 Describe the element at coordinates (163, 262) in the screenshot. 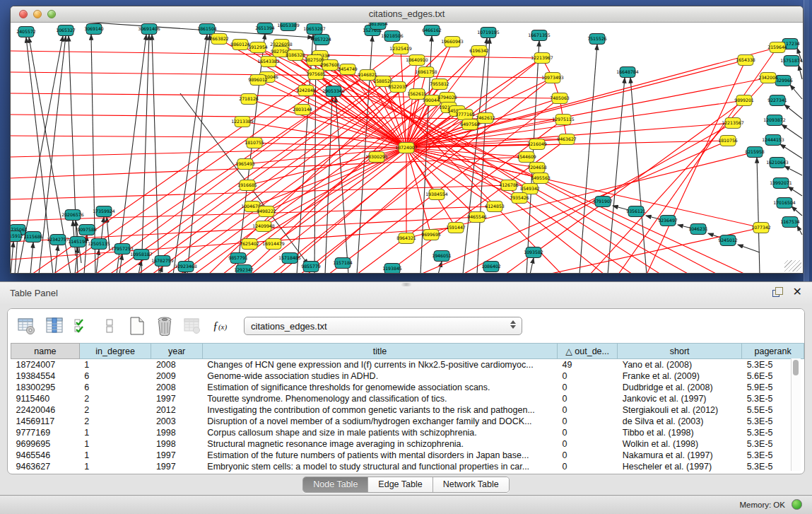

I see `graph-node: 16782759` at that location.